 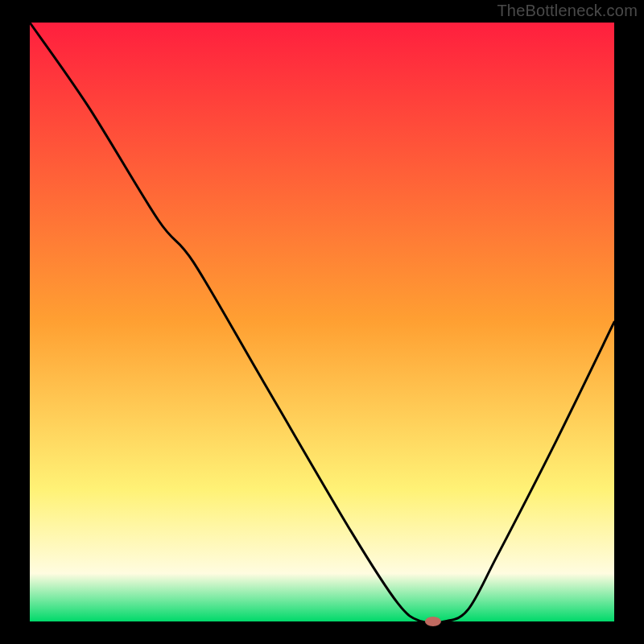 What do you see at coordinates (433, 621) in the screenshot?
I see `optimal-marker` at bounding box center [433, 621].